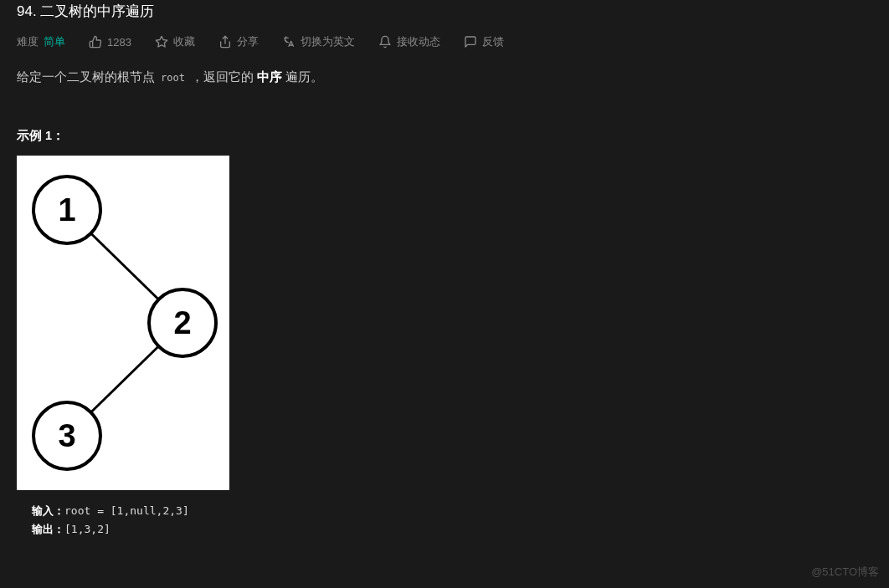  What do you see at coordinates (289, 42) in the screenshot?
I see `translate-icon` at bounding box center [289, 42].